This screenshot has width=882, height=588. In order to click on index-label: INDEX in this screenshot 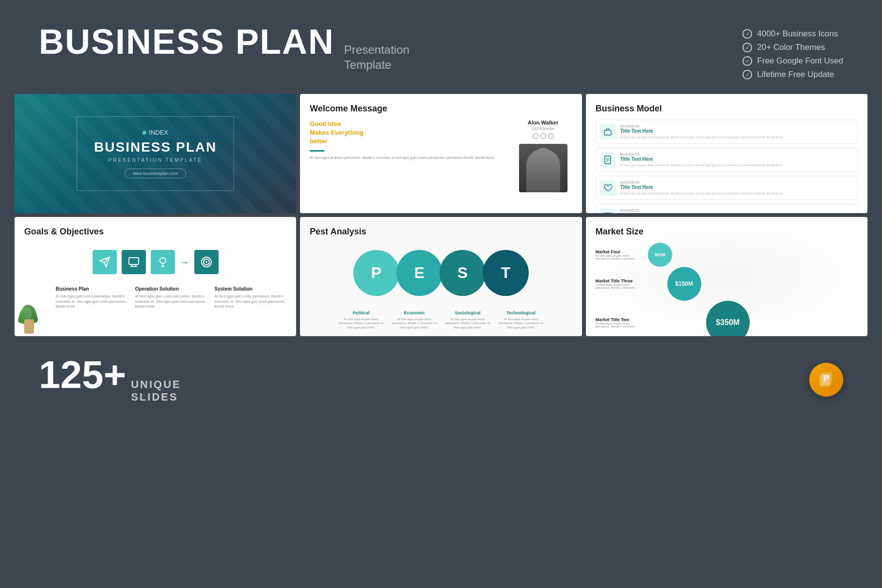, I will do `click(158, 133)`.